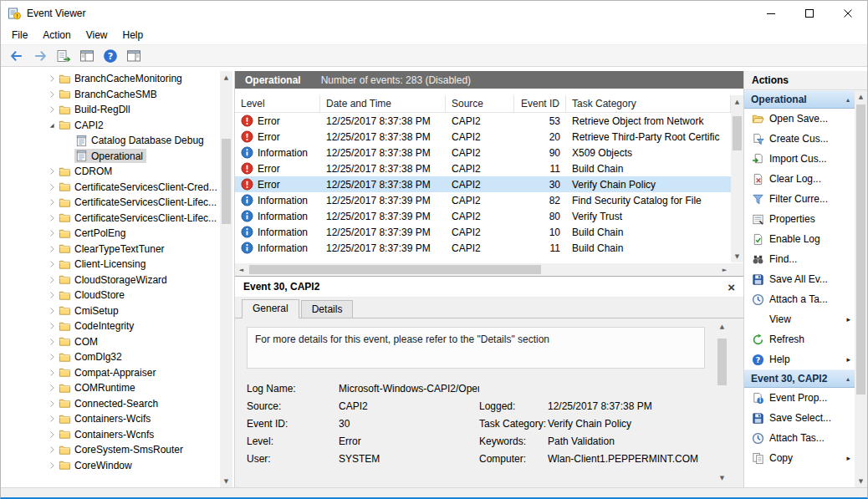 This screenshot has height=499, width=868. What do you see at coordinates (731, 288) in the screenshot?
I see `preview-close-icon: ×` at bounding box center [731, 288].